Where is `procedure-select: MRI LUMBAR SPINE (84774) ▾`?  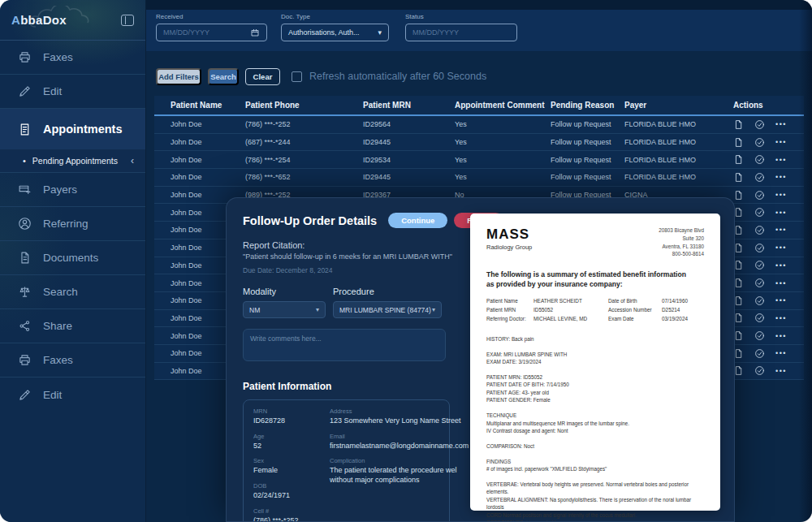 procedure-select: MRI LUMBAR SPINE (84774) ▾ is located at coordinates (387, 310).